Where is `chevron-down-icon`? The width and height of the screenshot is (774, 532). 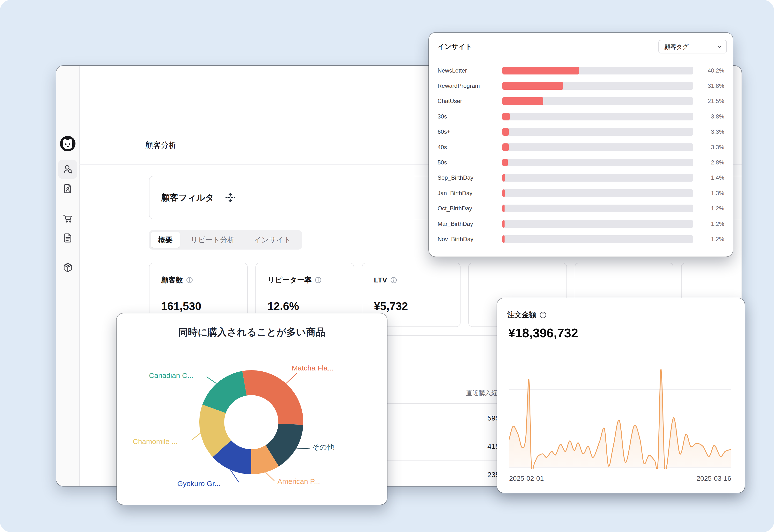 chevron-down-icon is located at coordinates (719, 47).